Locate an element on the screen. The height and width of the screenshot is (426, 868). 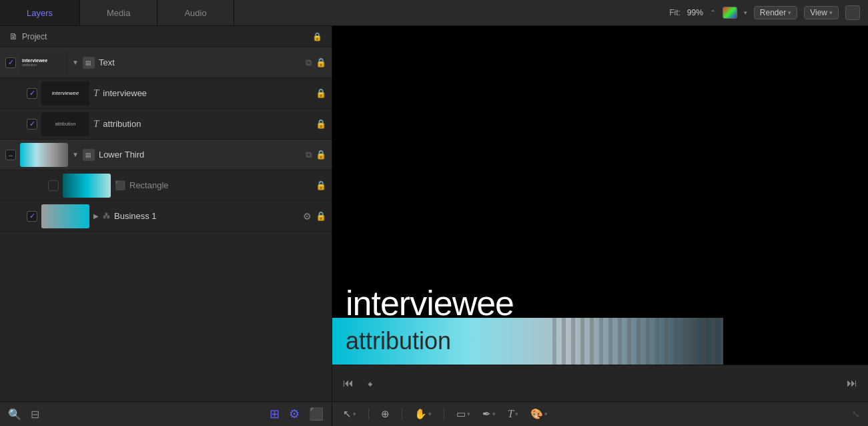
lock-icon-attribution: 🔒 is located at coordinates (321, 124).